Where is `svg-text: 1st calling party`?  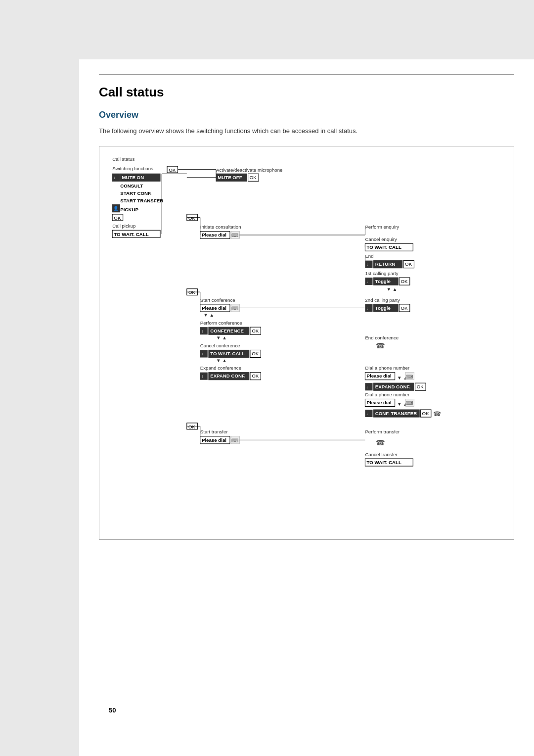
svg-text: 1st calling party is located at coordinates (382, 273).